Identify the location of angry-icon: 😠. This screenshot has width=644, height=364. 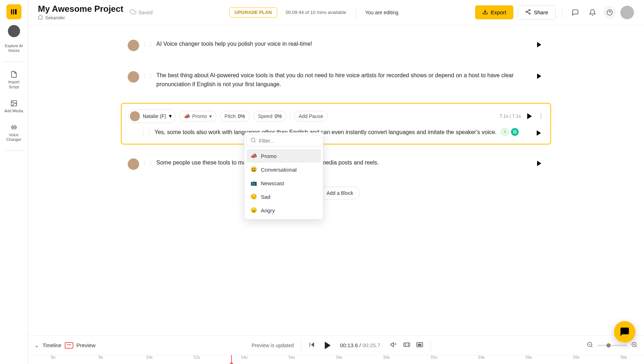
(254, 210).